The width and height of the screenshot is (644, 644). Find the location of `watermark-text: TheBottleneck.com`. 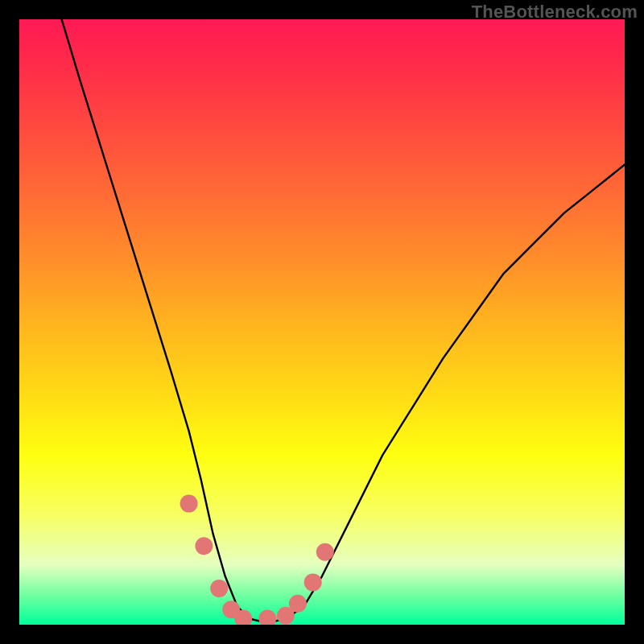

watermark-text: TheBottleneck.com is located at coordinates (555, 12).